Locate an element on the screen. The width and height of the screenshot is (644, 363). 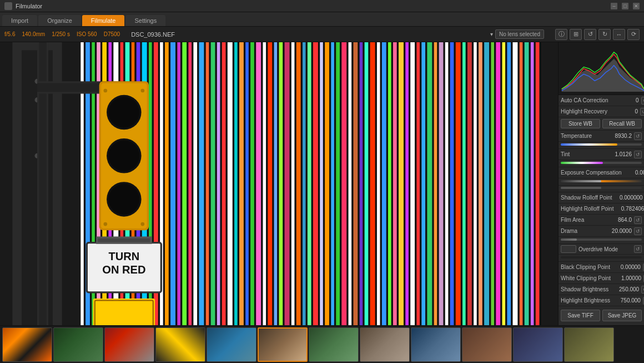
highlight-rolloff-label: Highlight Rolloff Point is located at coordinates (587, 209).